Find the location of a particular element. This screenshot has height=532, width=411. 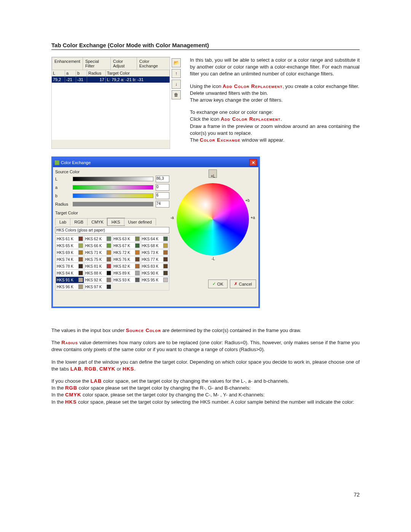

hks-set-dropdown: HKS Colors (gloss art paper) is located at coordinates (112, 230).